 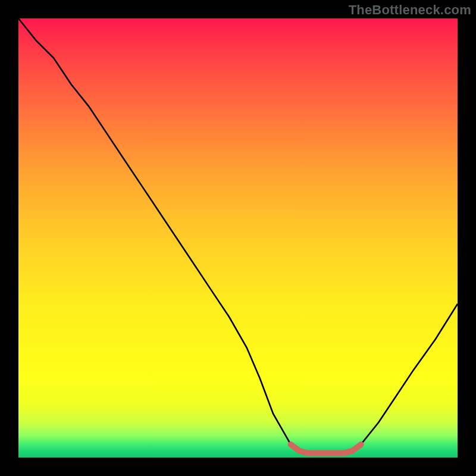 What do you see at coordinates (410, 10) in the screenshot?
I see `watermark-text: TheBottleneck.com` at bounding box center [410, 10].